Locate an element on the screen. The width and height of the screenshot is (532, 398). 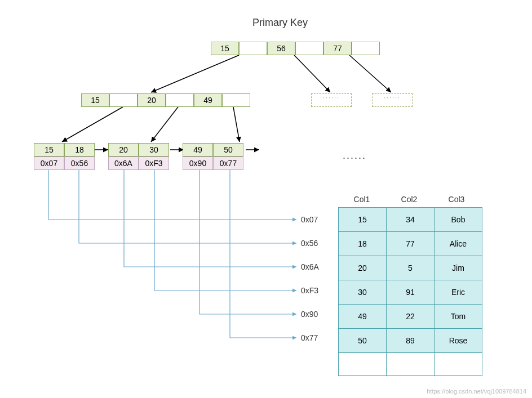
table-cell: 49 is located at coordinates (363, 316).